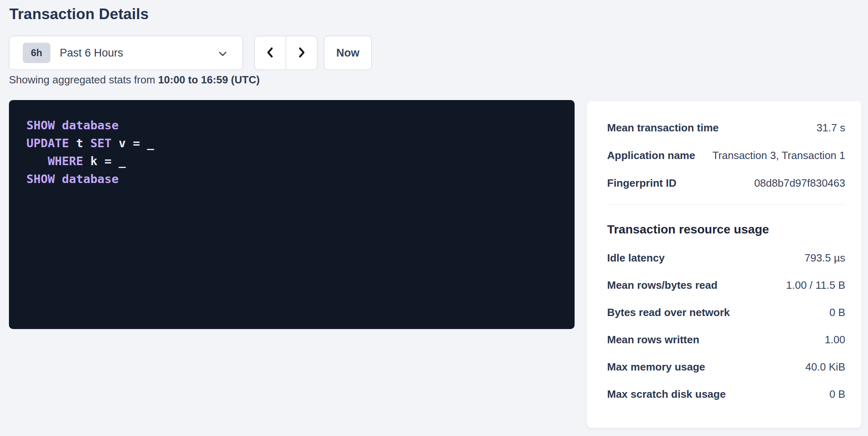 The image size is (868, 436). What do you see at coordinates (726, 258) in the screenshot?
I see `stat-row-idle-latency: Idle latency 793.5 µs` at bounding box center [726, 258].